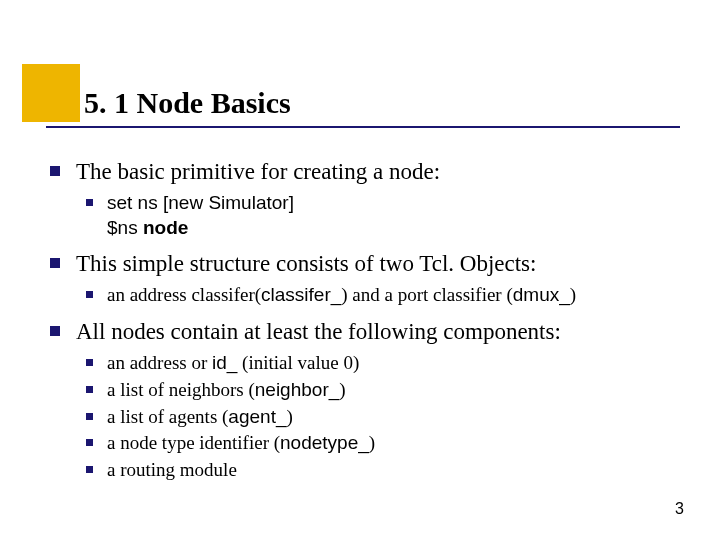  I want to click on text-fragment: (initial value 0), so click(298, 362).